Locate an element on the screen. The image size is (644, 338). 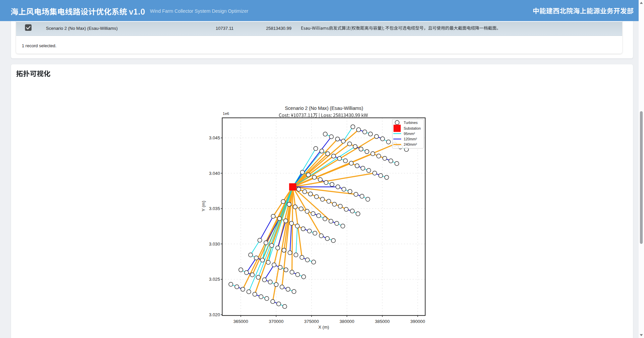
svg-text: X (m) is located at coordinates (324, 327).